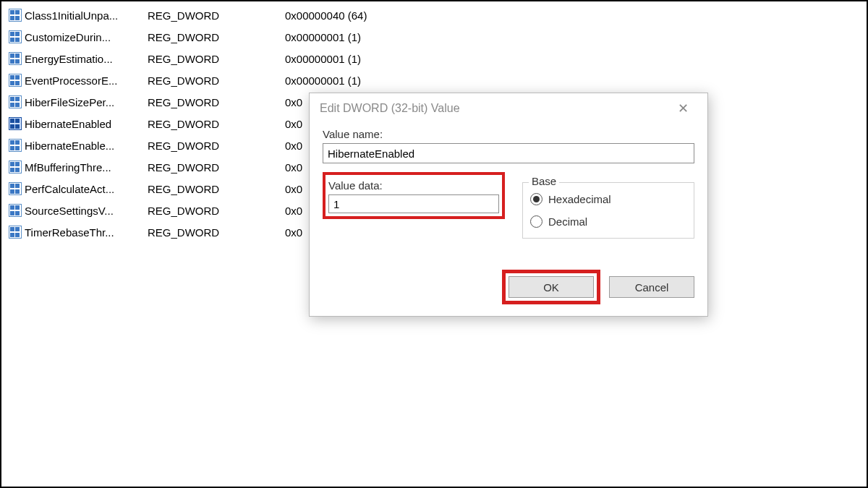  I want to click on registry-name: CustomizeDurin..., so click(86, 38).